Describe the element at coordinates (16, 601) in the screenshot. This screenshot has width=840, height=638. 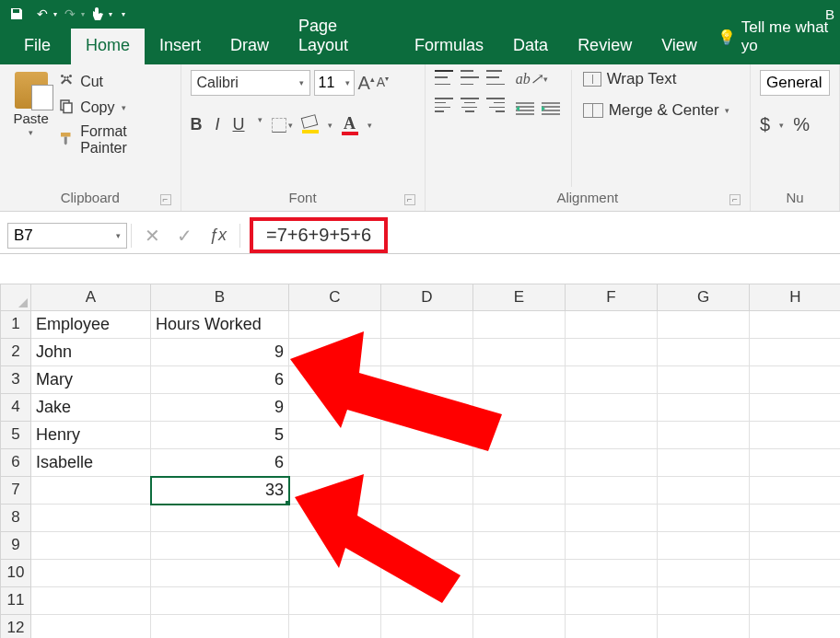
I see `row-header-11: 11` at that location.